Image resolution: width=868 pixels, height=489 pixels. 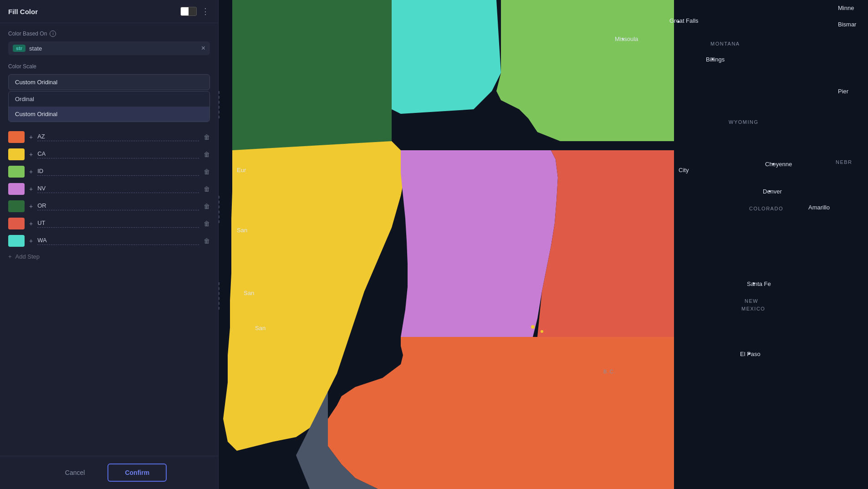 What do you see at coordinates (109, 189) in the screenshot?
I see `color-step-nv: + NV 🗑` at bounding box center [109, 189].